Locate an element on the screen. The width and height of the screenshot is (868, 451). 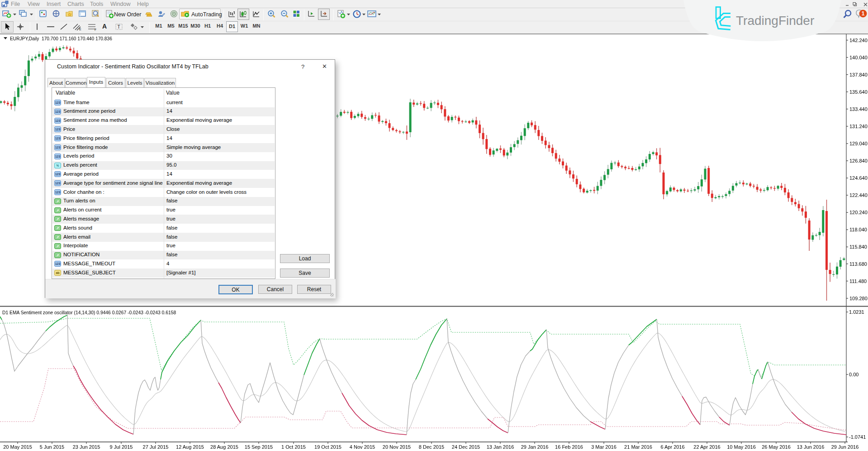
svg-text: 9 Jul 2015 is located at coordinates (121, 447).